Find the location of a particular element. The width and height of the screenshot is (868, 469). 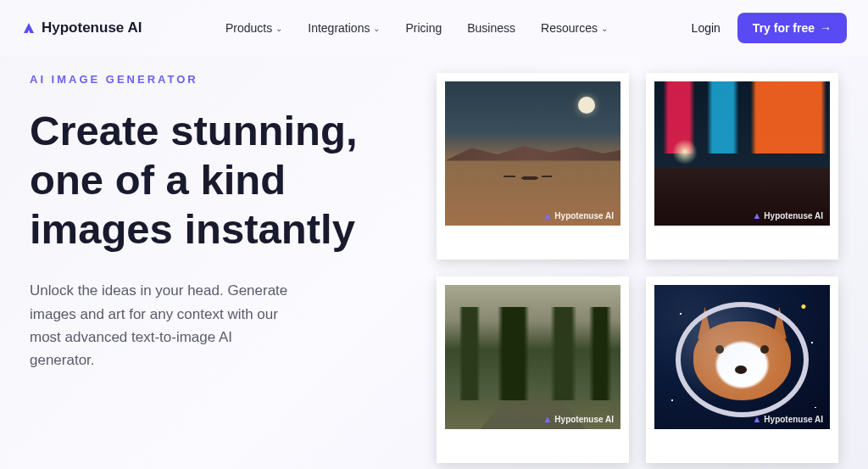

nav-business: Business is located at coordinates (492, 28).